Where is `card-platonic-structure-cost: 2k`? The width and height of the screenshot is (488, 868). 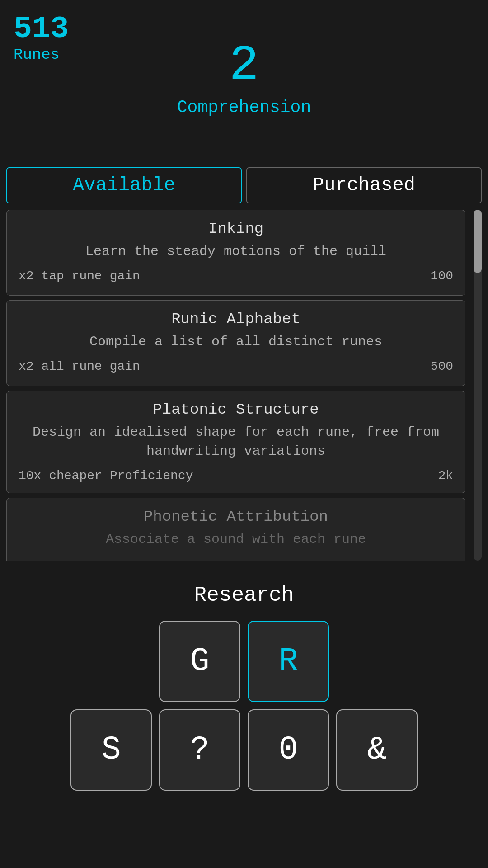
card-platonic-structure-cost: 2k is located at coordinates (446, 476).